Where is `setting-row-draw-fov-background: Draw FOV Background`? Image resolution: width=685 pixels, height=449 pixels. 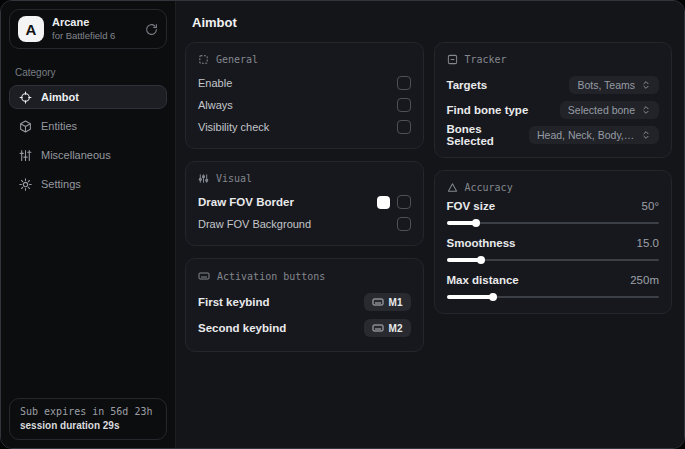
setting-row-draw-fov-background: Draw FOV Background is located at coordinates (304, 224).